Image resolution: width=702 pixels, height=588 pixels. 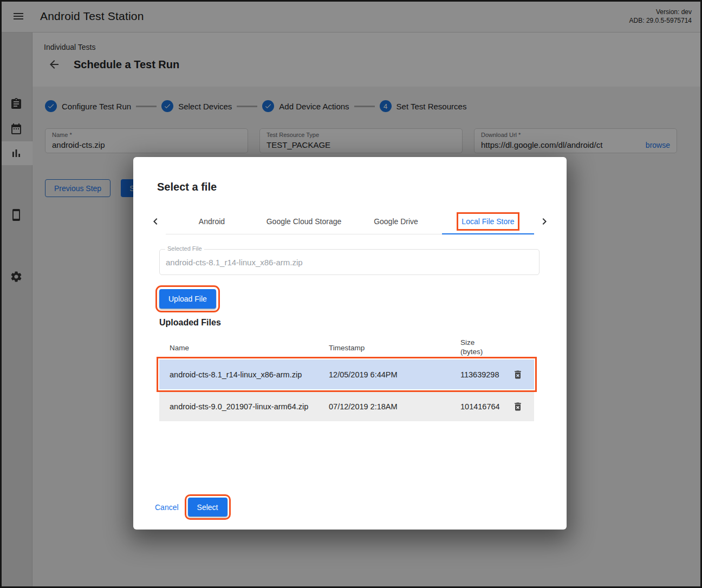 What do you see at coordinates (190, 323) in the screenshot?
I see `uploaded-files-title: Uploaded Files` at bounding box center [190, 323].